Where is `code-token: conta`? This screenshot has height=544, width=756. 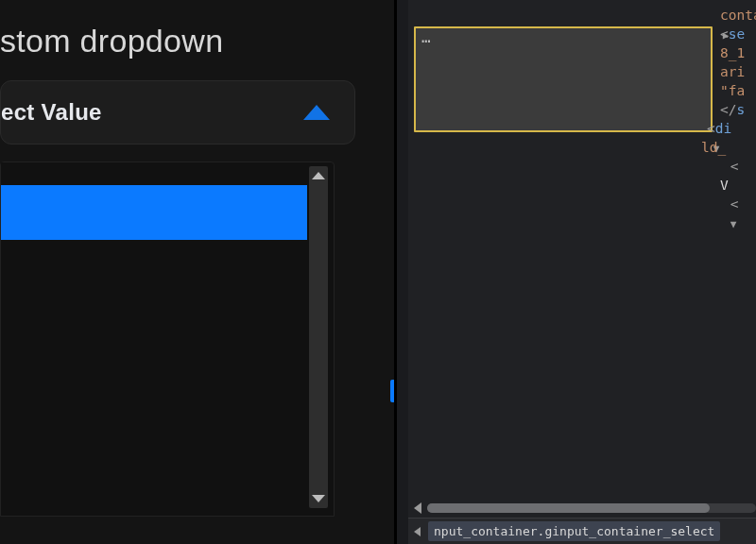
code-token: conta is located at coordinates (738, 15).